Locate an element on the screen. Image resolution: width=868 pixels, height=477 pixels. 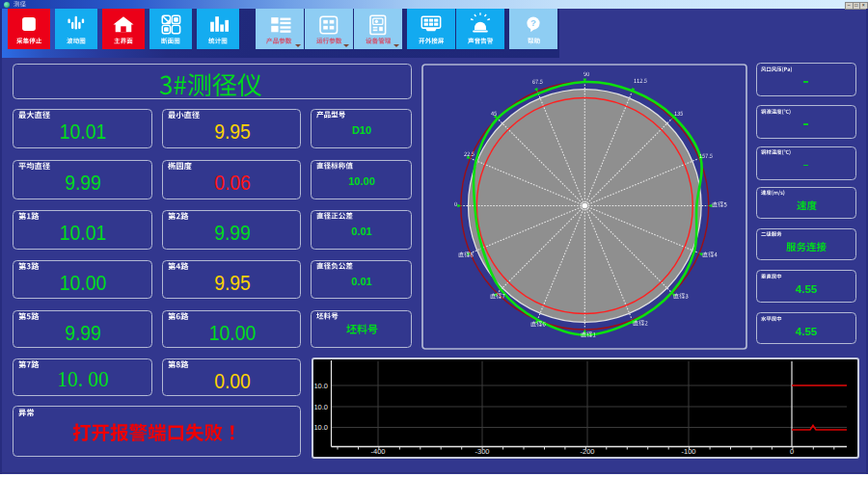
svg-text: -100 is located at coordinates (689, 451).